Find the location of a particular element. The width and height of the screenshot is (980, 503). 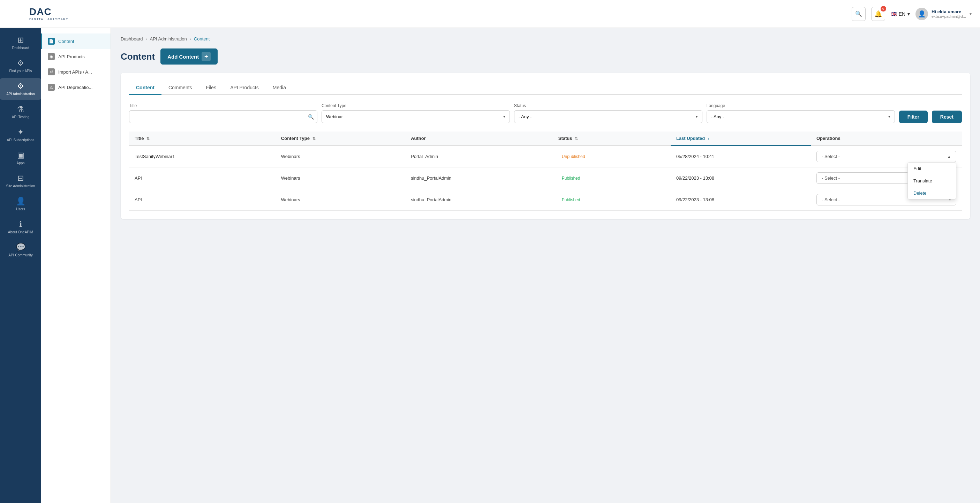

sidebar-item-dashboard: ⊞ Dashboard is located at coordinates (21, 43).